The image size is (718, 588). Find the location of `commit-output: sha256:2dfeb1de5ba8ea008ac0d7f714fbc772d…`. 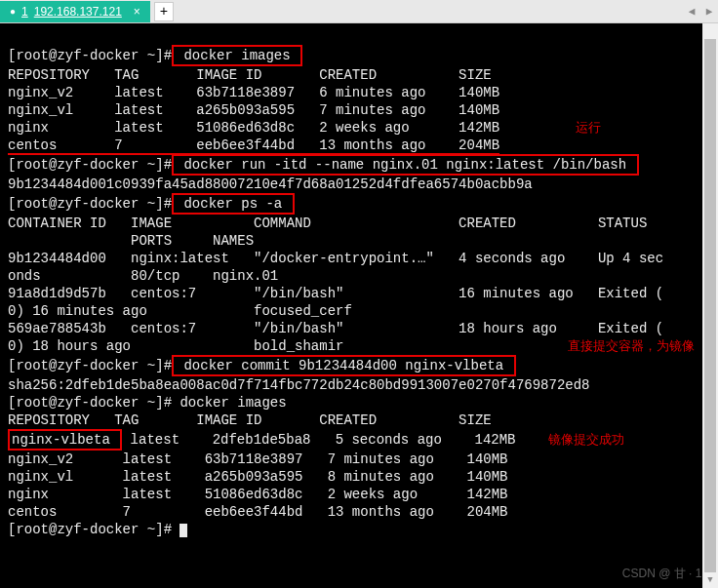

commit-output: sha256:2dfeb1de5ba8ea008ac0d7f714fbc772d… is located at coordinates (299, 385).